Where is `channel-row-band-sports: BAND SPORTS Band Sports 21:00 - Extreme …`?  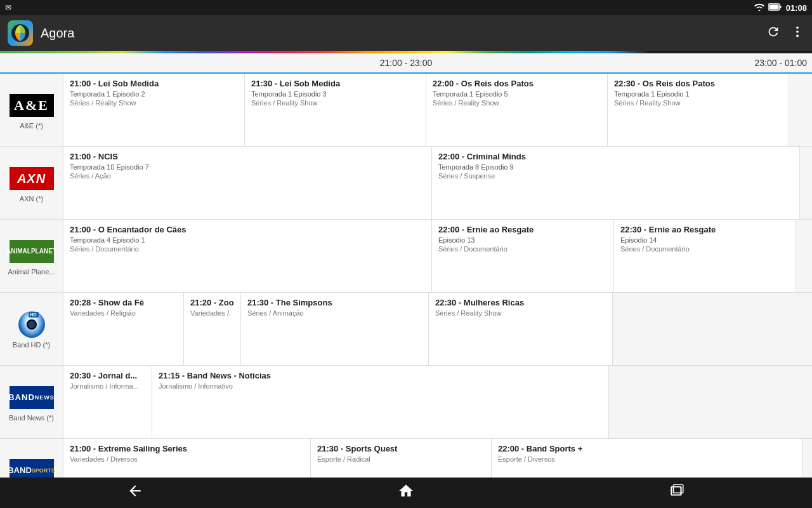 channel-row-band-sports: BAND SPORTS Band Sports 21:00 - Extreme … is located at coordinates (406, 458).